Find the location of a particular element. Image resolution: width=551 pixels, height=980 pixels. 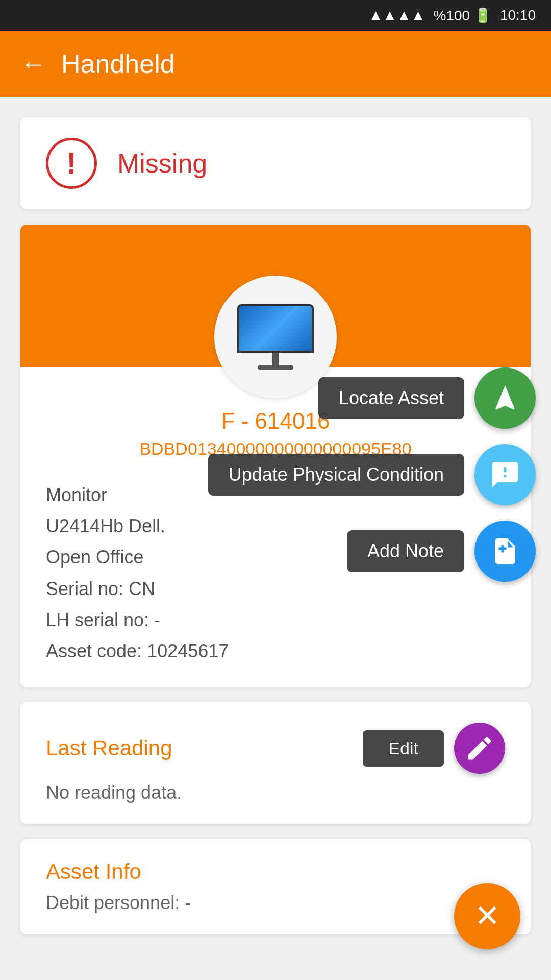

missing-status-card: ! Missing is located at coordinates (276, 163).